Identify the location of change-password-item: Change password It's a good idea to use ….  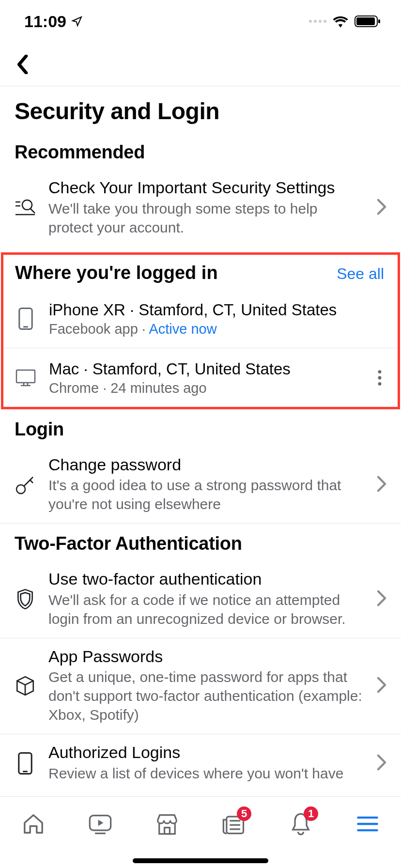
(200, 485).